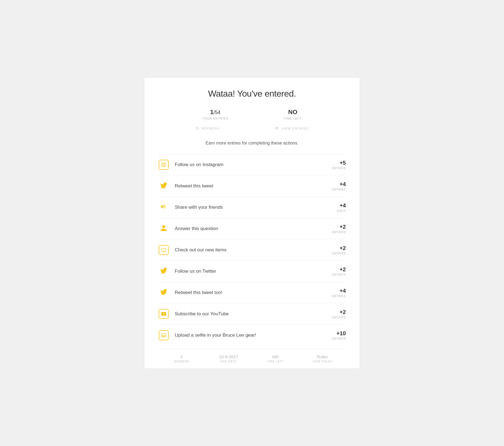  Describe the element at coordinates (164, 207) in the screenshot. I see `megaphone-icon` at that location.